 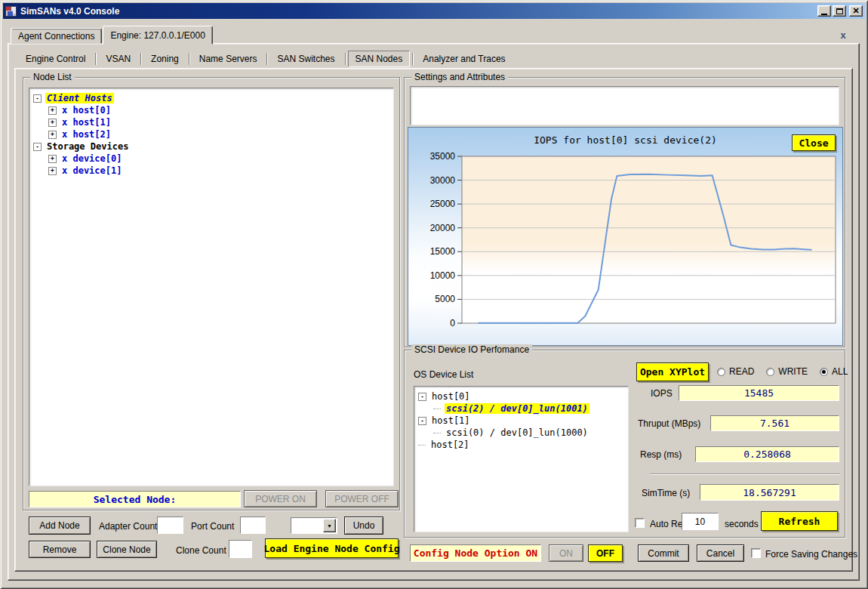 I want to click on app-icon, so click(x=11, y=11).